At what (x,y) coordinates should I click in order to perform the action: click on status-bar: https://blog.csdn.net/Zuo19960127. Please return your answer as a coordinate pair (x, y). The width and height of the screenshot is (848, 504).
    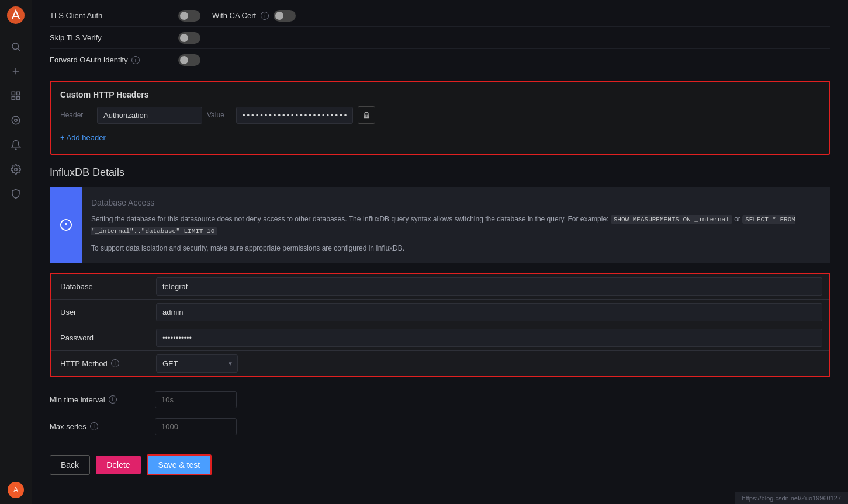
    Looking at the image, I should click on (791, 498).